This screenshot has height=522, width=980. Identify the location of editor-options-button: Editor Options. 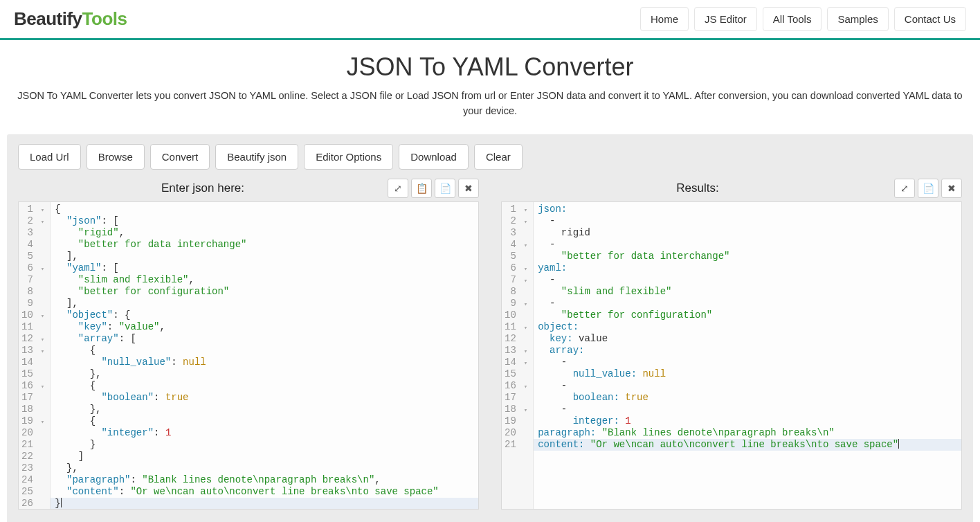
(349, 156).